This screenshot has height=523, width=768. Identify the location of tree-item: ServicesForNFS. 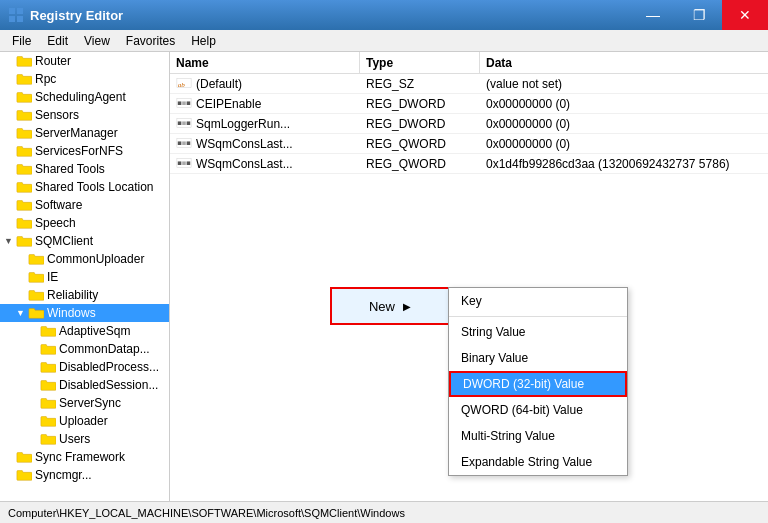
(84, 151).